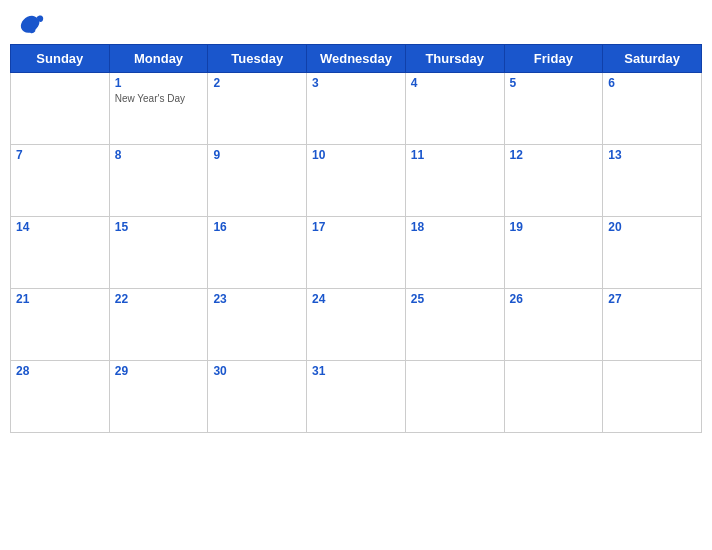 The image size is (712, 550). Describe the element at coordinates (356, 299) in the screenshot. I see `day-number: 24` at that location.